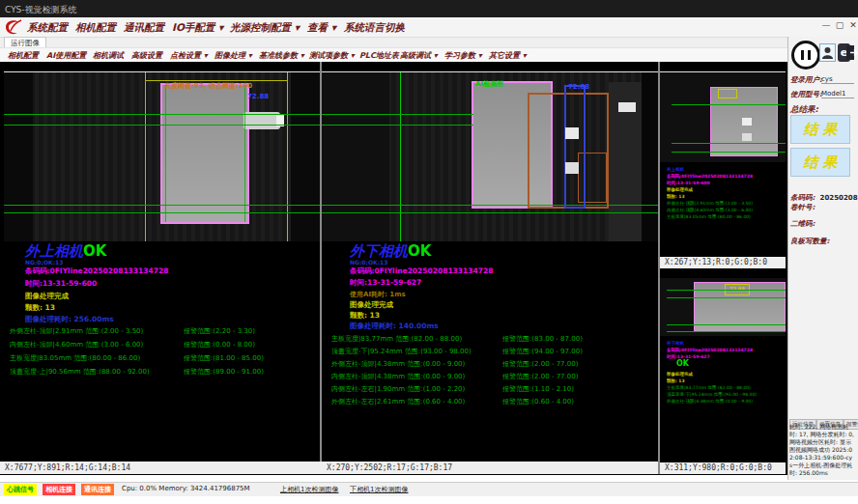 Image resolution: width=858 pixels, height=504 pixels. I want to click on mini-result-block: 外上相机 条码码:0FIYline20250208133134728 时间:13…, so click(709, 193).